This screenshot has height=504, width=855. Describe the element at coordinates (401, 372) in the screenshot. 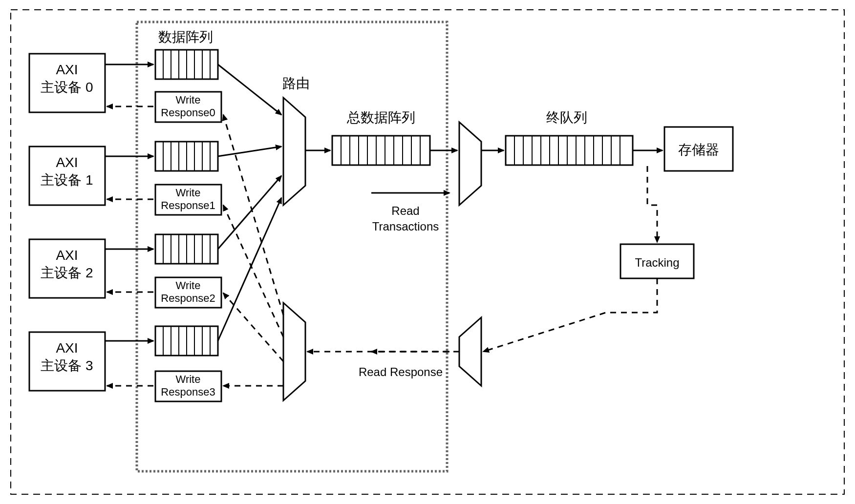

I see `label-read-resp: Read Response` at that location.